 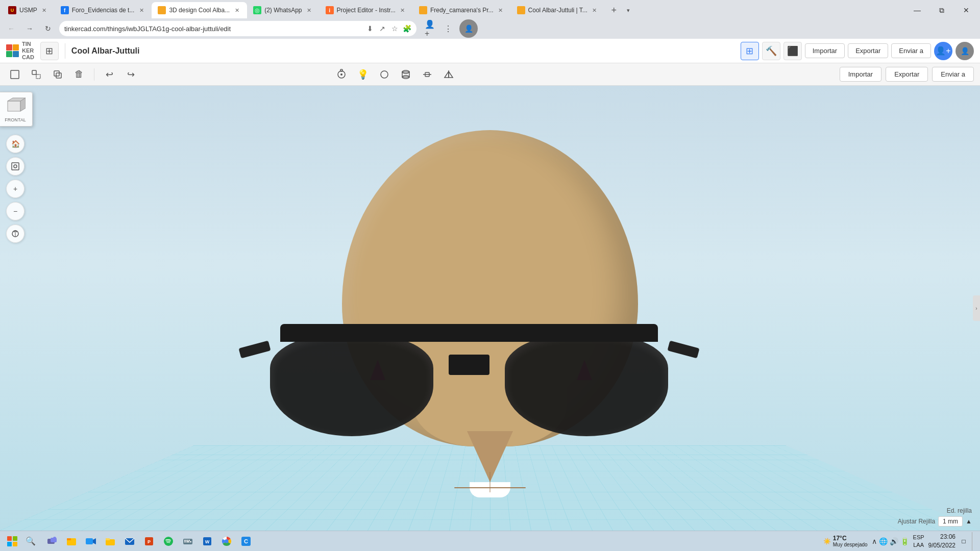 What do you see at coordinates (188, 541) in the screenshot?
I see `taskbar-keyboard-icon` at bounding box center [188, 541].